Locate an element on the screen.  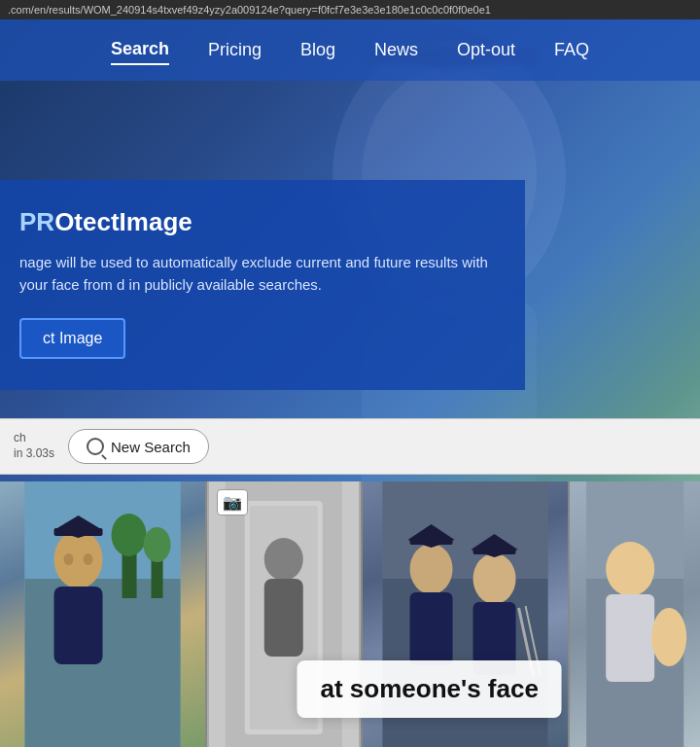
nav-item-pricing: Pricing is located at coordinates (235, 51).